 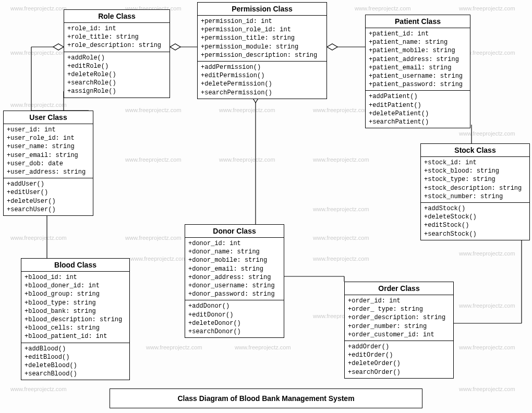 What do you see at coordinates (399, 330) in the screenshot?
I see `class-order: Order Class +order_id: int+order_ type: …` at bounding box center [399, 330].